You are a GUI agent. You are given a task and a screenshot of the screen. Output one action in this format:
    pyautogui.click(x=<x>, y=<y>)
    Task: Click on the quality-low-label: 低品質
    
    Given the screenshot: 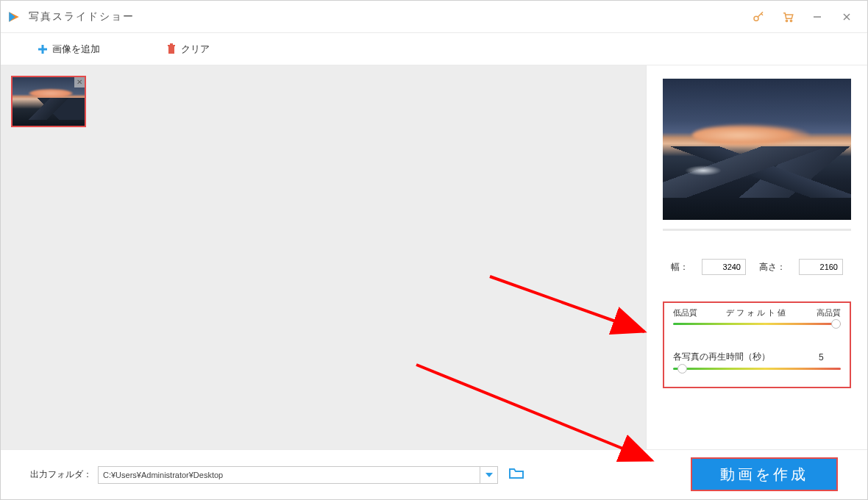 What is the action you would take?
    pyautogui.click(x=686, y=313)
    